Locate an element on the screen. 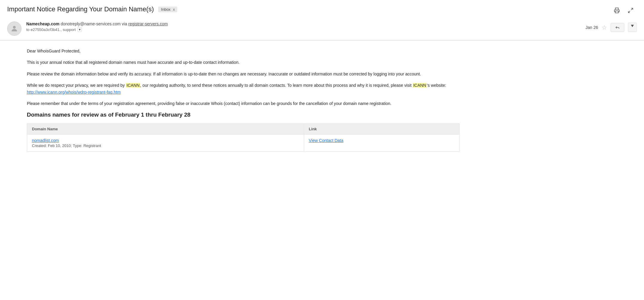 The width and height of the screenshot is (644, 300). avatar is located at coordinates (14, 29).